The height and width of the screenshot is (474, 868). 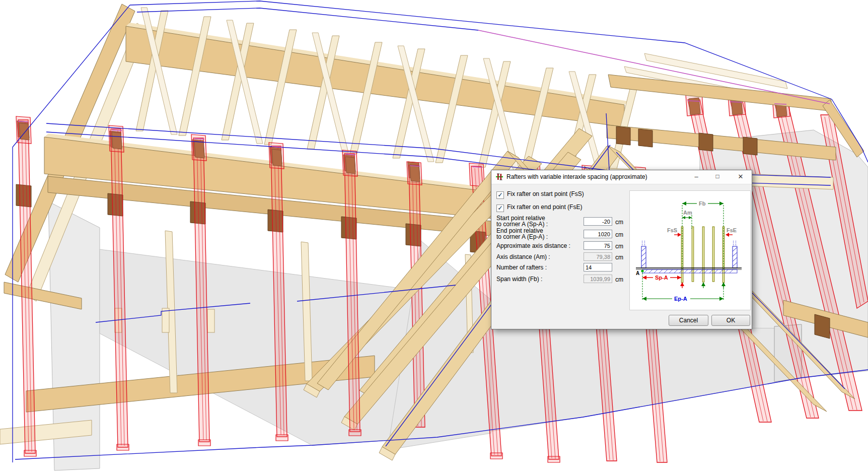 I want to click on close-icon: ✕, so click(x=741, y=176).